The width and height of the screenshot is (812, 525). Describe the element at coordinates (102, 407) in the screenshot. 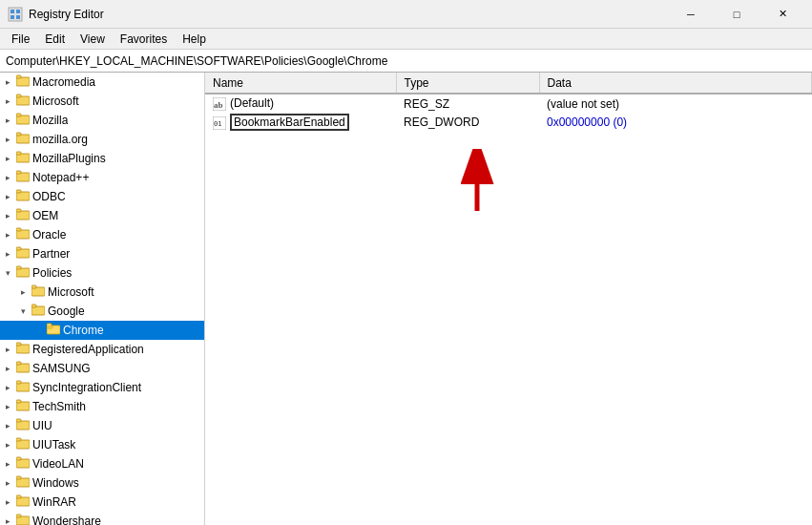

I see `tree-item-techsmith: ▸TechSmith` at that location.